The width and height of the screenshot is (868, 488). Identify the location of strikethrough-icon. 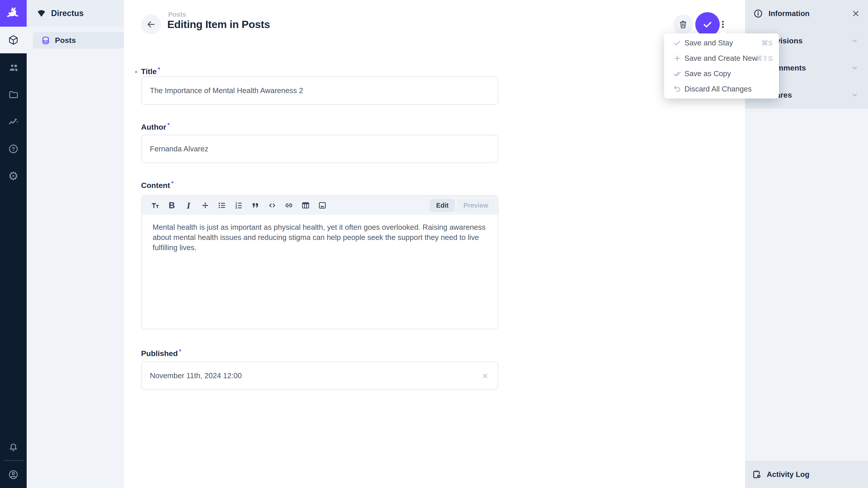
(206, 205).